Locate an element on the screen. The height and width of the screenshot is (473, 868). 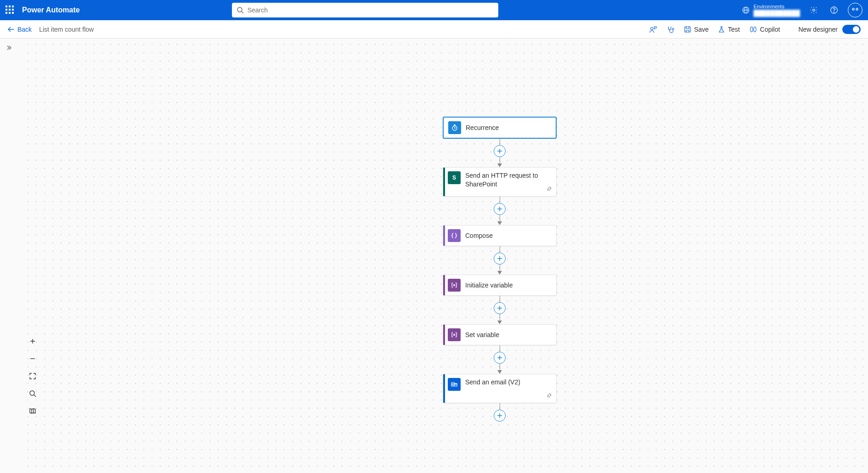
expand-panel-button is located at coordinates (9, 48).